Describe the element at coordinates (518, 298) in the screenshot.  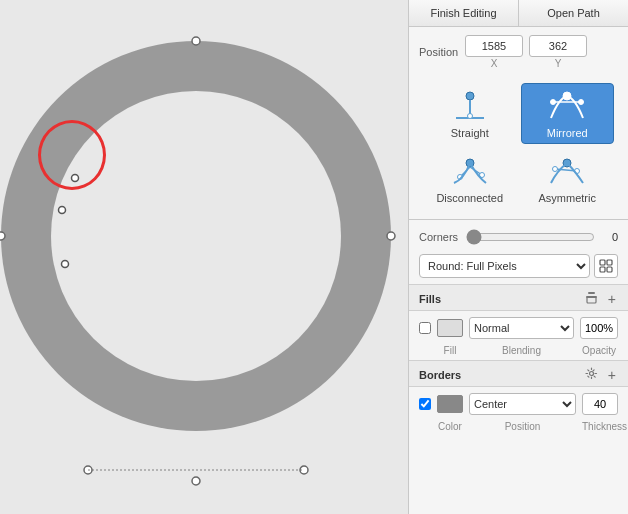
I see `fills-section-header: Fills +` at that location.